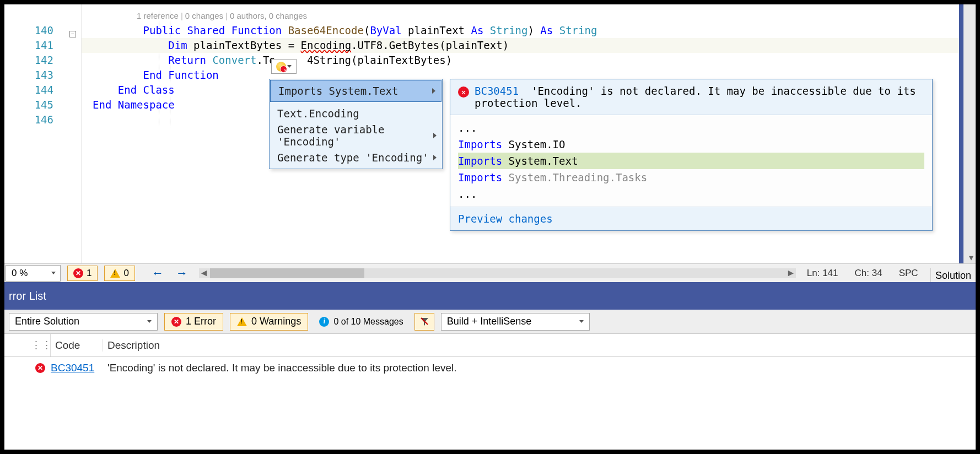  I want to click on nav-back-button: ←, so click(158, 273).